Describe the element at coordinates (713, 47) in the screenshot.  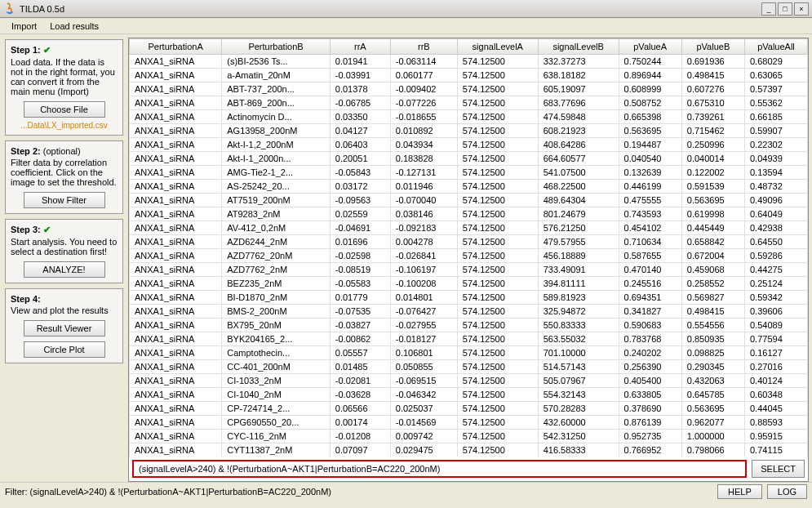
I see `column-header: pValueB` at that location.